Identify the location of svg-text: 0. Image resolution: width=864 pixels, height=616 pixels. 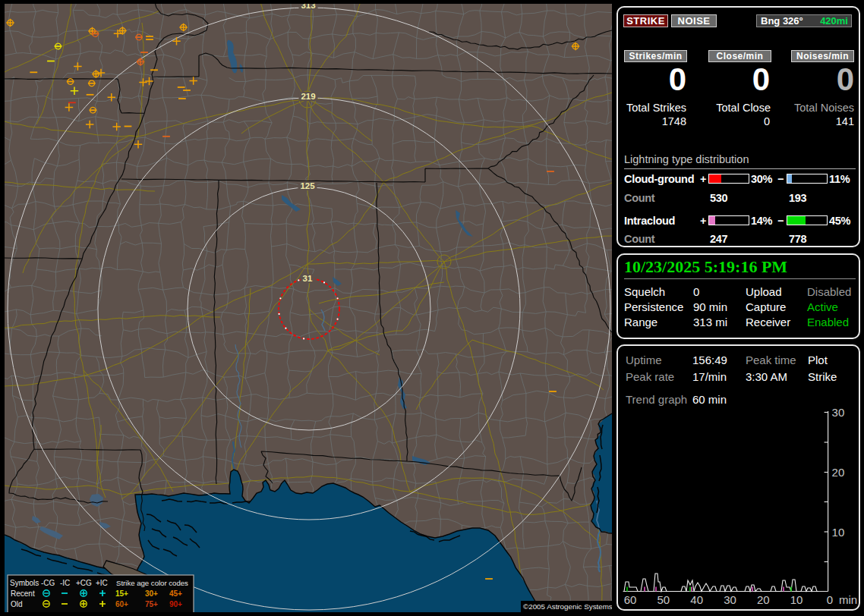
(830, 599).